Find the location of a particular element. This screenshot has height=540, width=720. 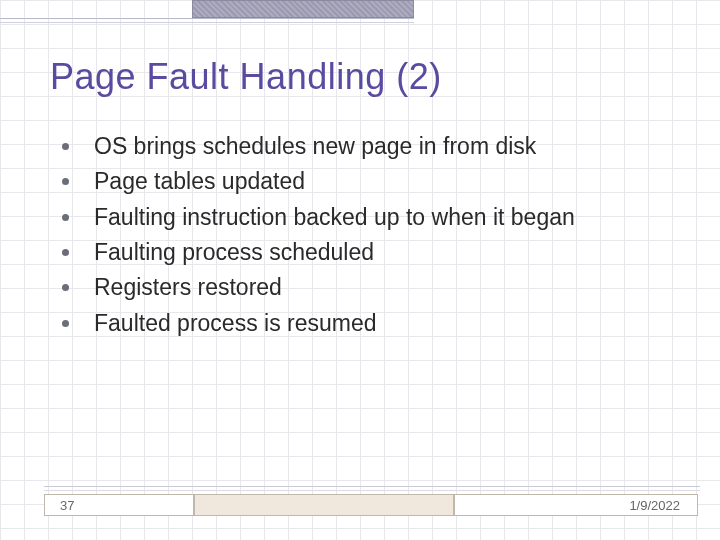

list-item: Faulting instruction backed up to when i… is located at coordinates (364, 218).